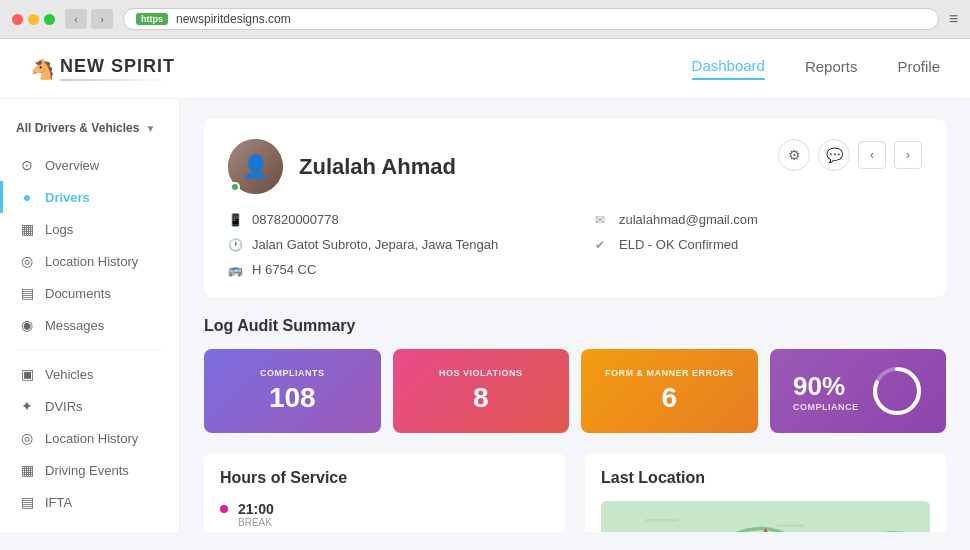 The width and height of the screenshot is (970, 550). I want to click on hos-label: HOS VIOLATIONS, so click(480, 373).